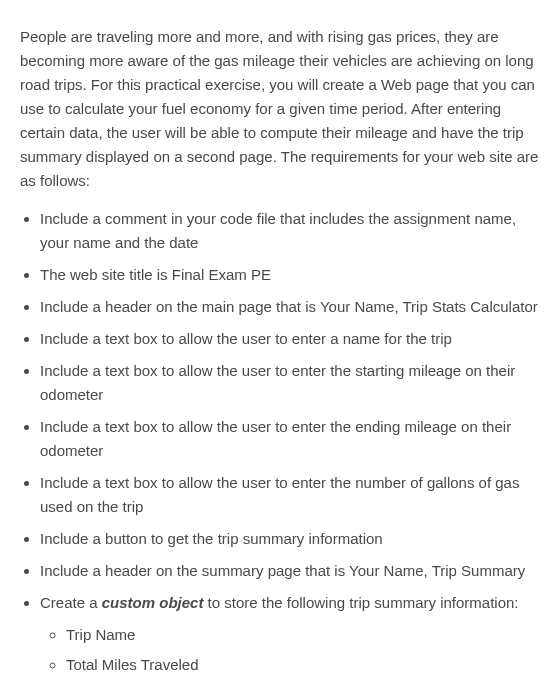  What do you see at coordinates (302, 635) in the screenshot?
I see `list-item: Trip Name` at bounding box center [302, 635].